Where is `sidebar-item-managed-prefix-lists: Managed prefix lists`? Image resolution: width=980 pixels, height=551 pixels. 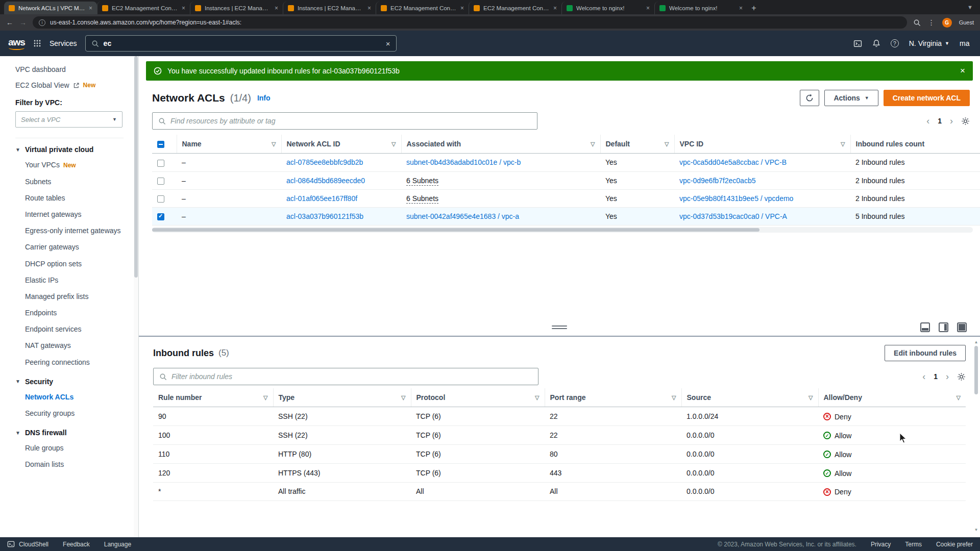 sidebar-item-managed-prefix-lists: Managed prefix lists is located at coordinates (70, 296).